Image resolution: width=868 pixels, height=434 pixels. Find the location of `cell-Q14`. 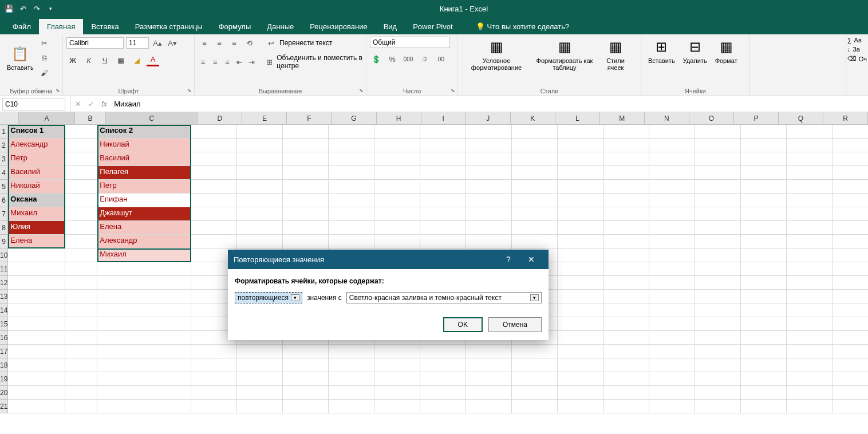

cell-Q14 is located at coordinates (810, 310).